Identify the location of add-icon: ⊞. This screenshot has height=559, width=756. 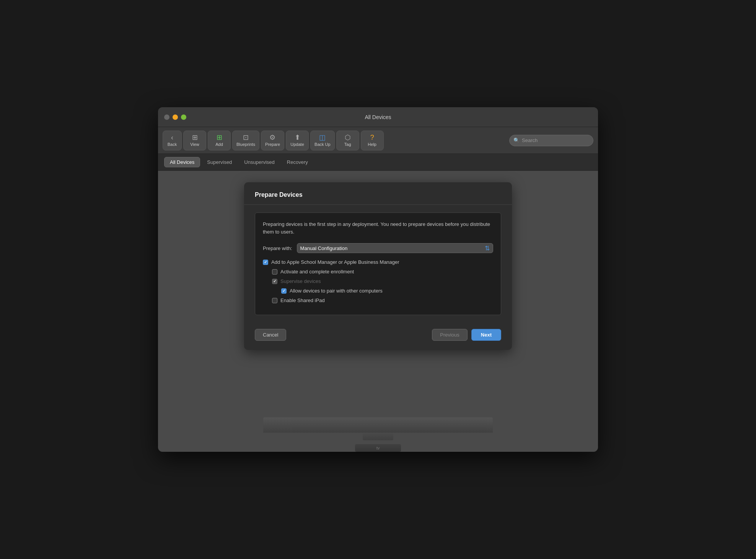
(220, 137).